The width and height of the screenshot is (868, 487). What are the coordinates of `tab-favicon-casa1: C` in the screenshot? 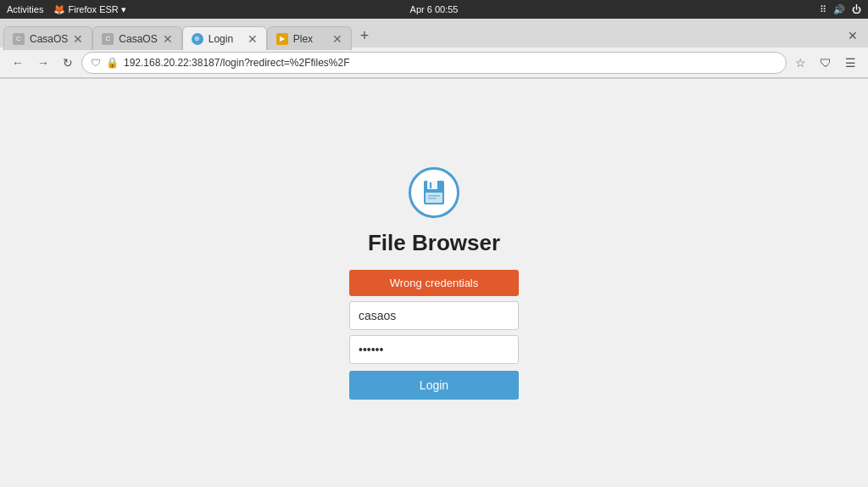 It's located at (19, 39).